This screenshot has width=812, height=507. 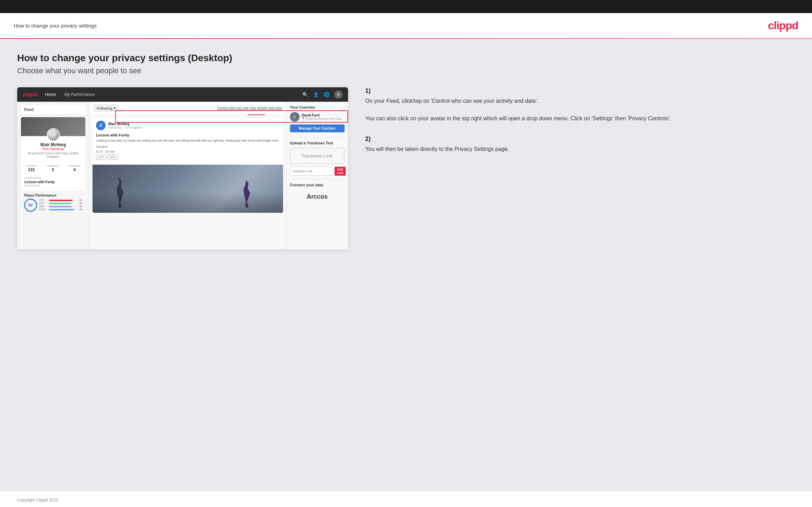 I want to click on profile-avatar-inner, so click(x=53, y=135).